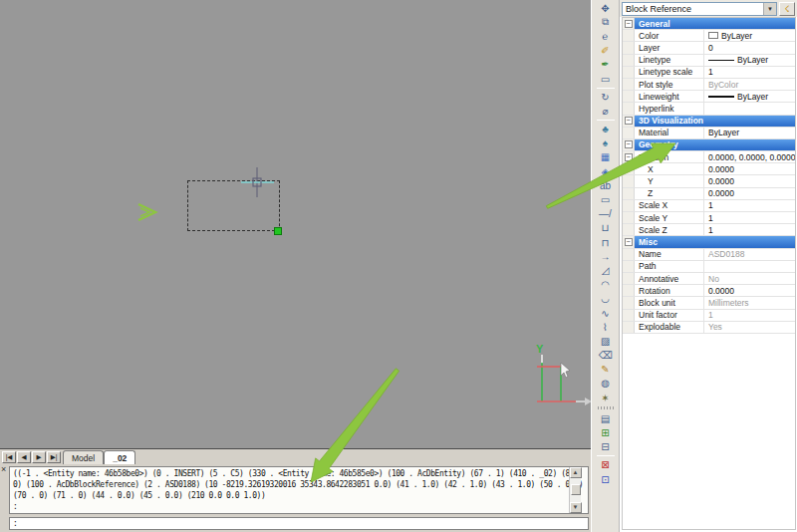  I want to click on property-label: Linetype, so click(669, 60).